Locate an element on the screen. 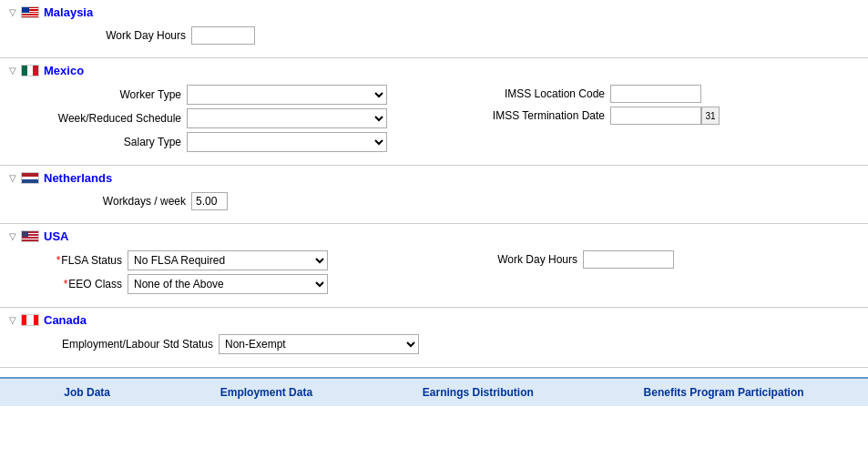  canada-section: ▽ Canada Employment/Labour Std Status No… is located at coordinates (434, 338).